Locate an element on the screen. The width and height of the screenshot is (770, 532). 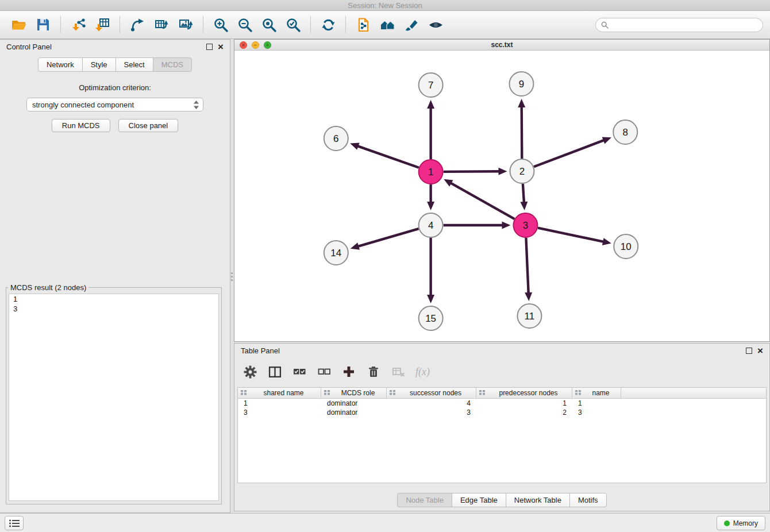
select-all-button is located at coordinates (299, 372).